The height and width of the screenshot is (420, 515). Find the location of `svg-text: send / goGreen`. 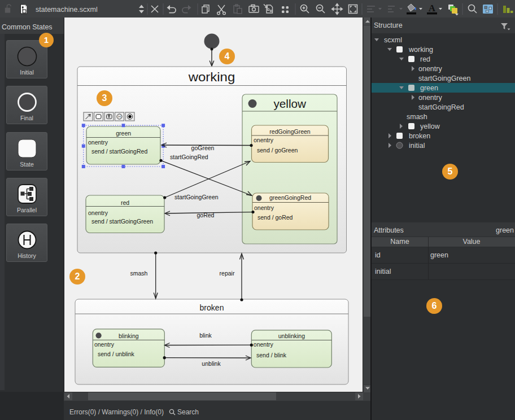

svg-text: send / goGreen is located at coordinates (278, 150).